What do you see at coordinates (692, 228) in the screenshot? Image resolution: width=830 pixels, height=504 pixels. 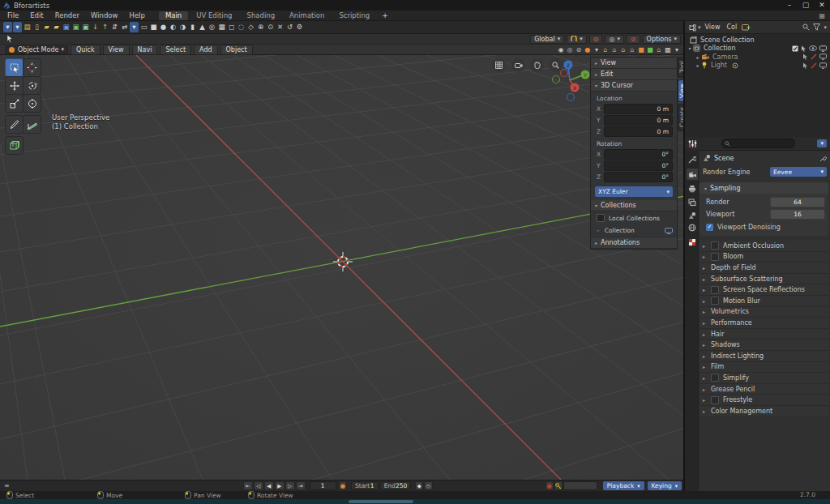 I see `tab-world` at bounding box center [692, 228].